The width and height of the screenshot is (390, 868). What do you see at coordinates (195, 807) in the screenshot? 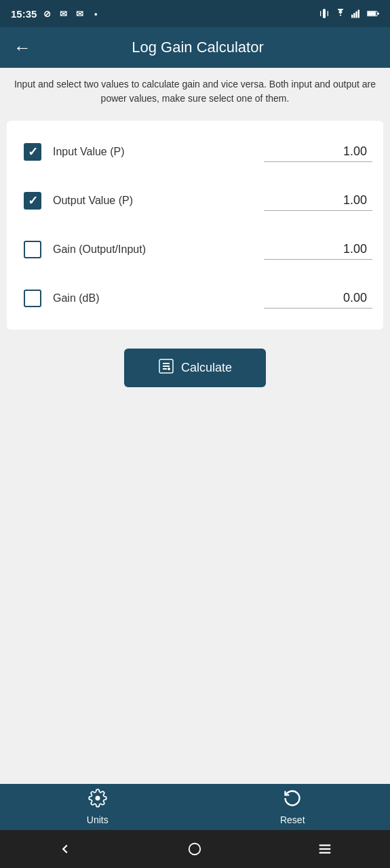
I see `bottom-toolbar: Units Reset` at bounding box center [195, 807].